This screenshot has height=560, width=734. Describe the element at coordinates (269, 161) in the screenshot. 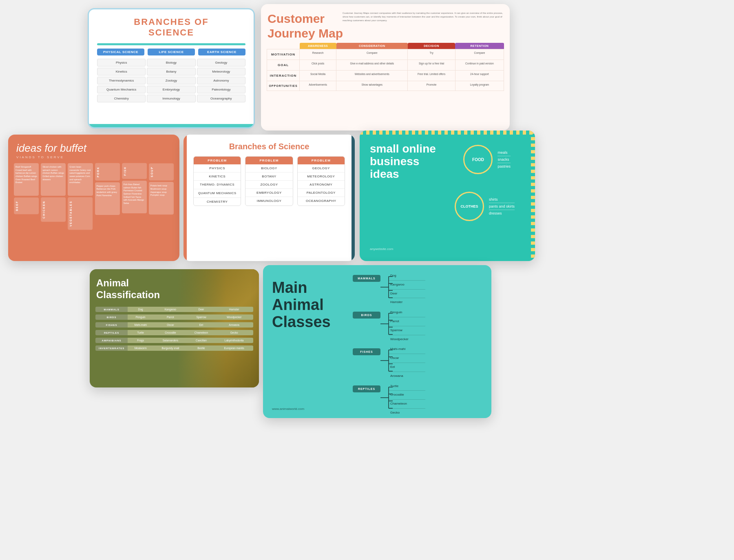

I see `col-hdr-1: PROBLEM` at that location.